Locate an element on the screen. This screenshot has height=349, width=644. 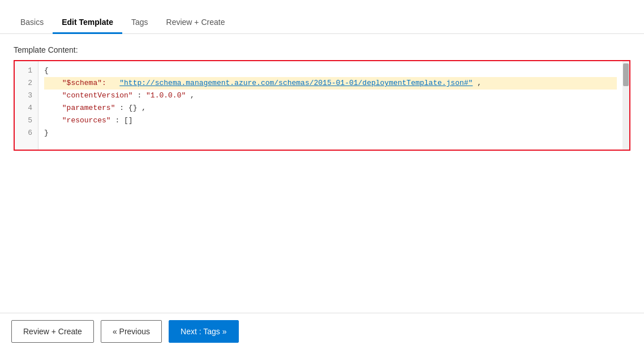
next-tags-button: Next : Tags » is located at coordinates (204, 331).